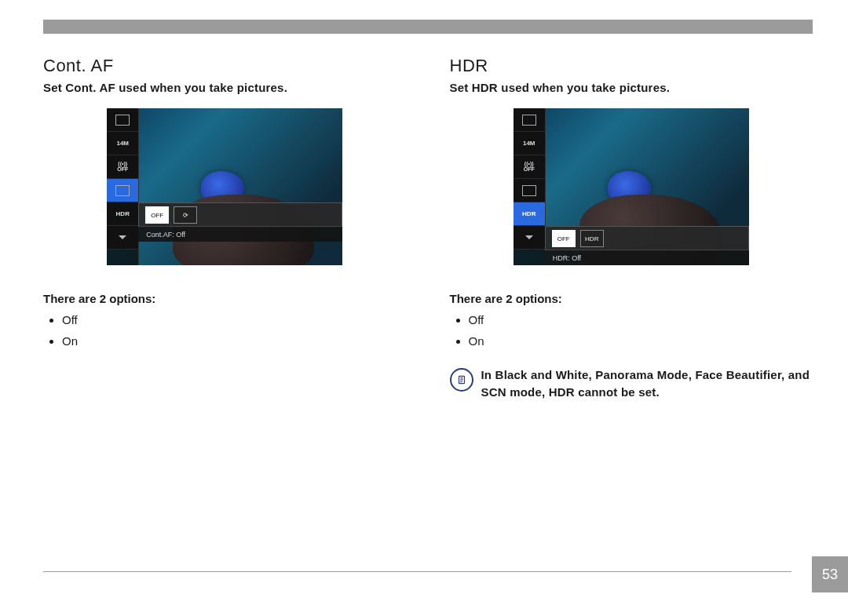  What do you see at coordinates (428, 27) in the screenshot?
I see `header-bar` at bounding box center [428, 27].